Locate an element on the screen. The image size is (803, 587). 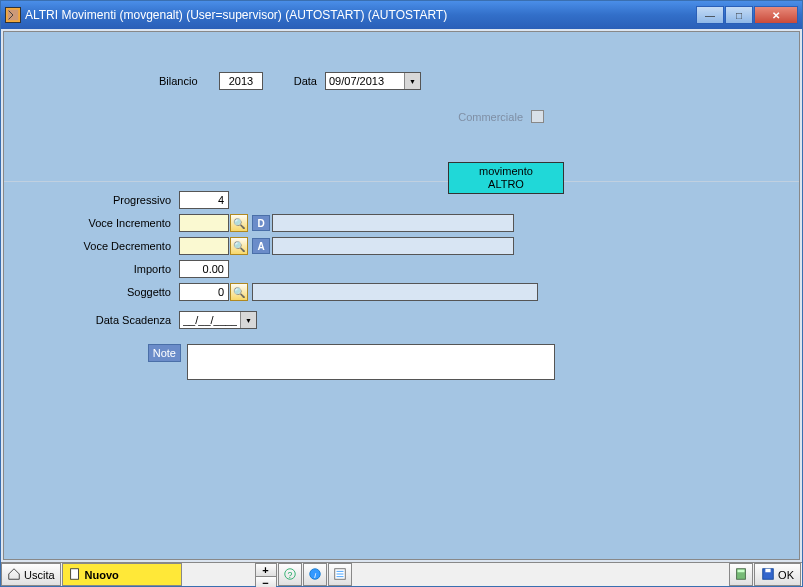
voce-decremento-badge: A is located at coordinates (261, 246).